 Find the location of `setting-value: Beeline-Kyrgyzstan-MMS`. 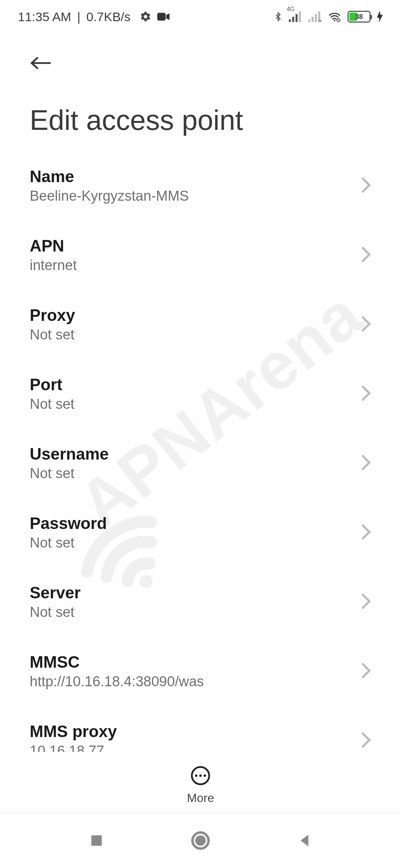

setting-value: Beeline-Kyrgyzstan-MMS is located at coordinates (109, 196).